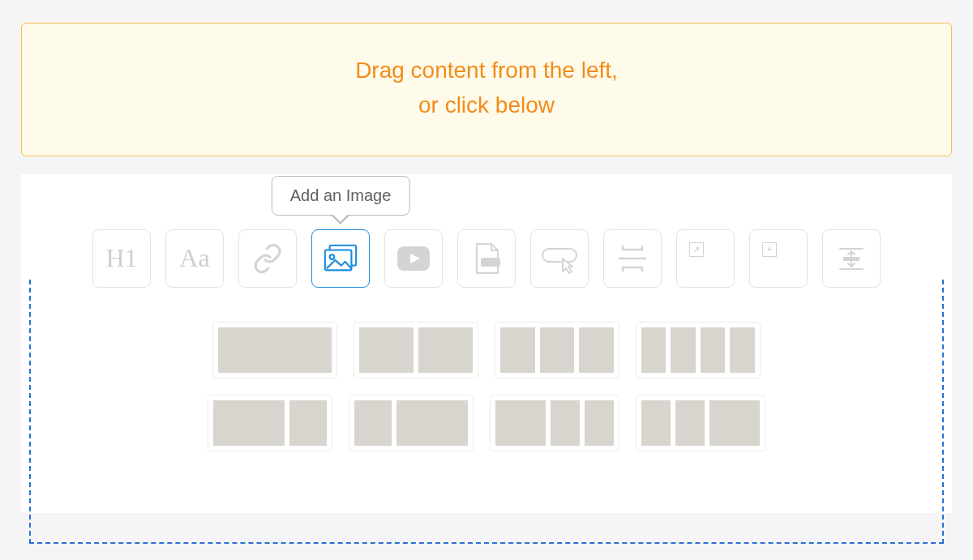 The width and height of the screenshot is (973, 560). I want to click on svg-text: FILE, so click(490, 263).